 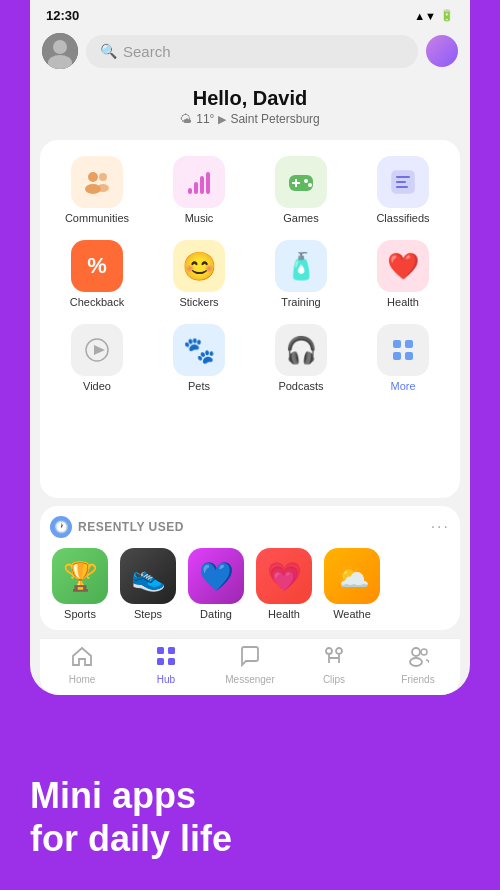 I want to click on app-more: More, so click(x=403, y=358).